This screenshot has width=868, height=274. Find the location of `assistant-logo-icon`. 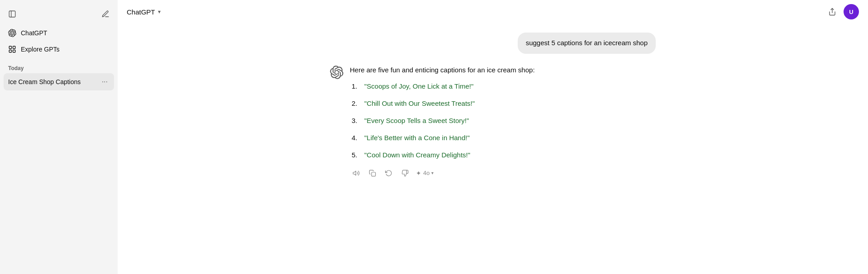

assistant-logo-icon is located at coordinates (337, 72).